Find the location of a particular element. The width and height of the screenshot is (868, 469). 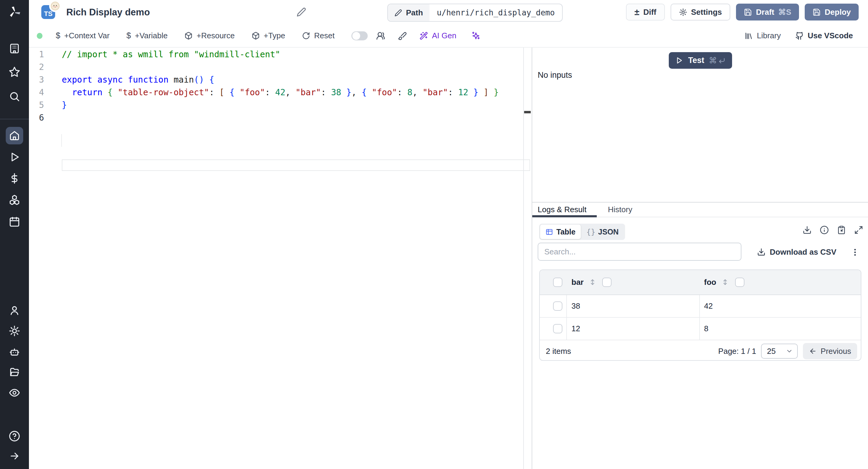

script-emoji-icon is located at coordinates (55, 6).